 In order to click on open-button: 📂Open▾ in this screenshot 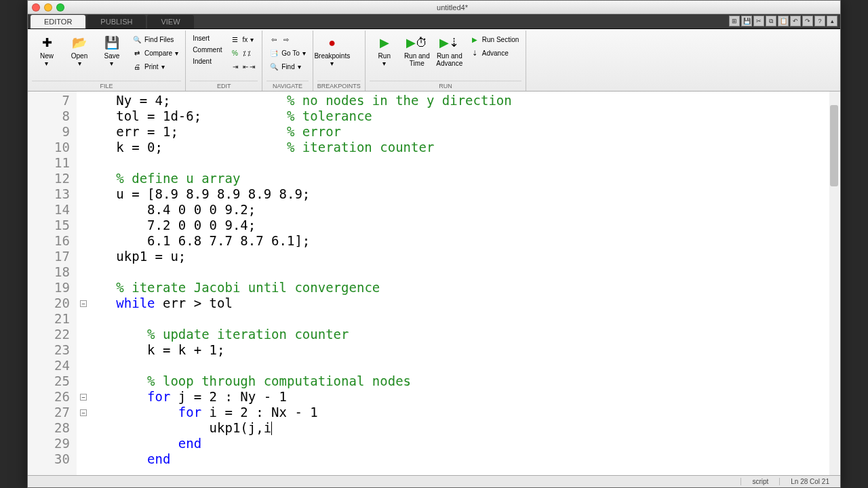, I will do `click(79, 51)`.